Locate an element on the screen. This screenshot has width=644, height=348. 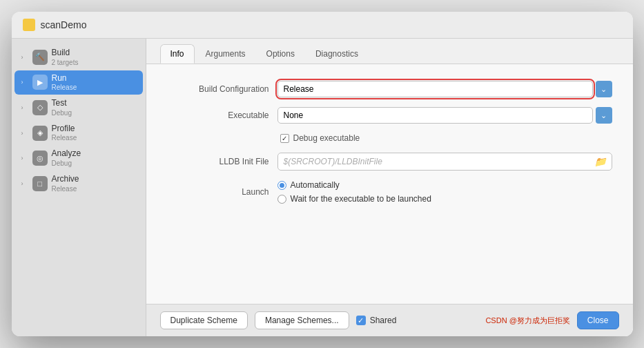
run-icon: ▶ is located at coordinates (40, 82).